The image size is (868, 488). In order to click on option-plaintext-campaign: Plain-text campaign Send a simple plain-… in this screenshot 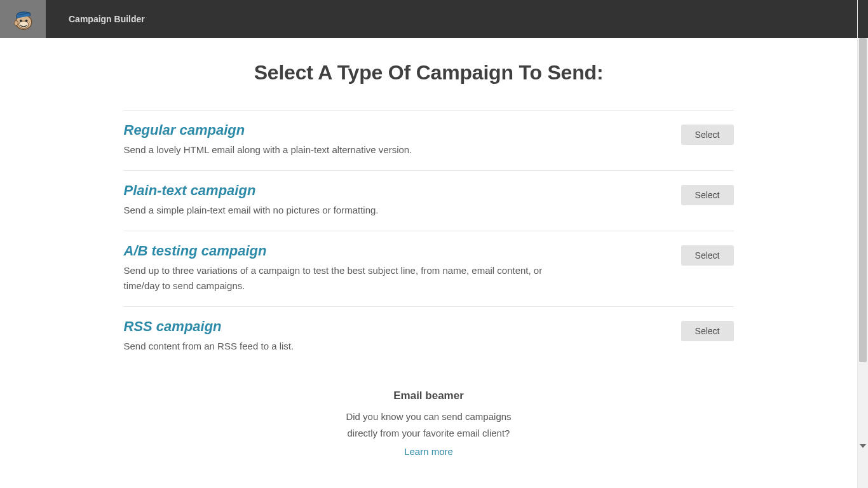, I will do `click(429, 201)`.